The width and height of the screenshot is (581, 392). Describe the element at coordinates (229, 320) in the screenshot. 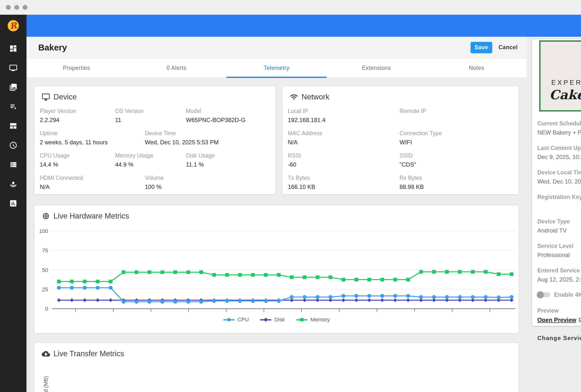

I see `legend-marker-circle-icon` at that location.